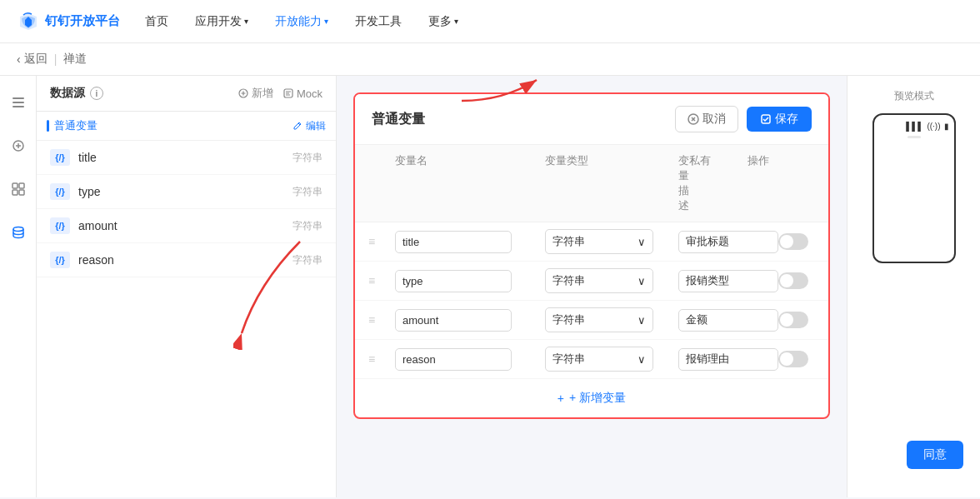 Image resolution: width=980 pixels, height=499 pixels. Describe the element at coordinates (243, 93) in the screenshot. I see `plus-icon` at that location.